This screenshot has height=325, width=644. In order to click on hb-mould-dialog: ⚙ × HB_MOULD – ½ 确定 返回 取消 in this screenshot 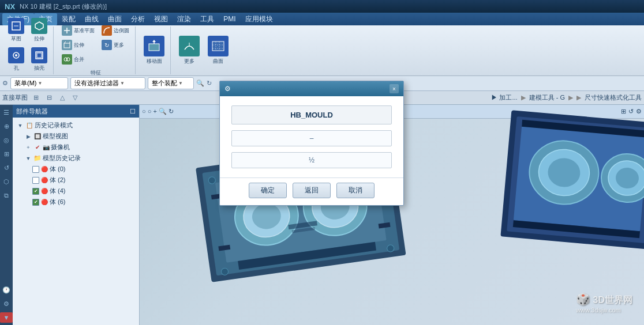, I will do `click(312, 143)`.